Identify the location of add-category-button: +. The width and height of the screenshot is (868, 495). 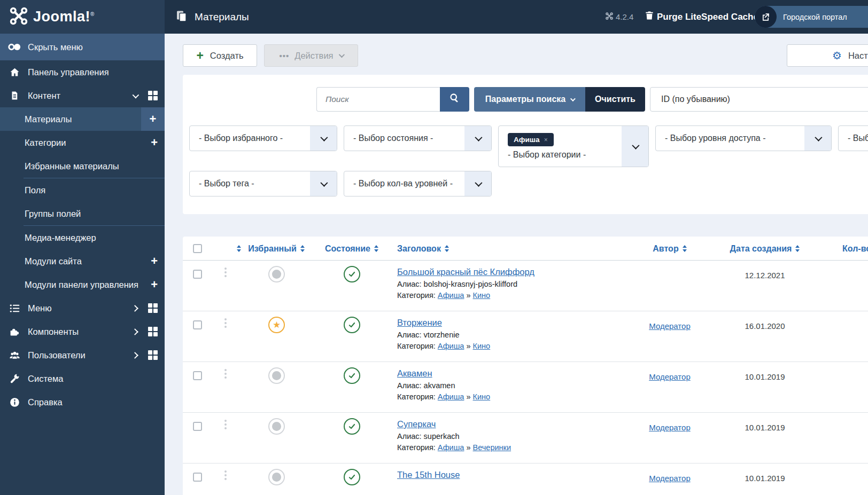
(154, 143).